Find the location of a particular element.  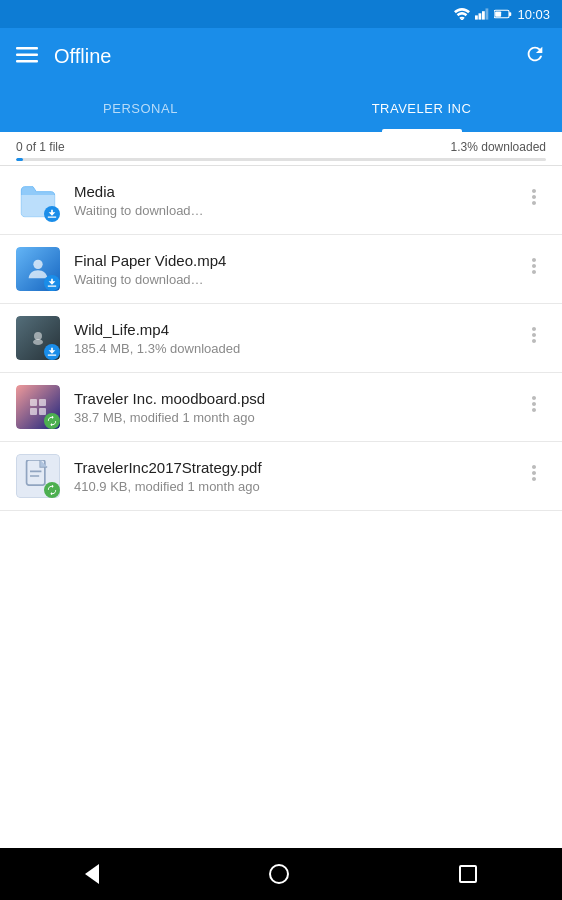

file-name: Media is located at coordinates (294, 192).